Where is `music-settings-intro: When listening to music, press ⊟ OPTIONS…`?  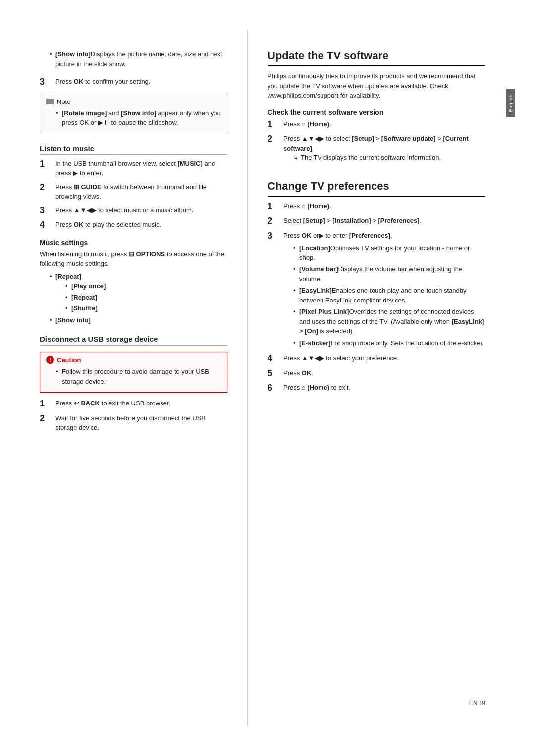
music-settings-intro: When listening to music, press ⊟ OPTIONS… is located at coordinates (134, 259).